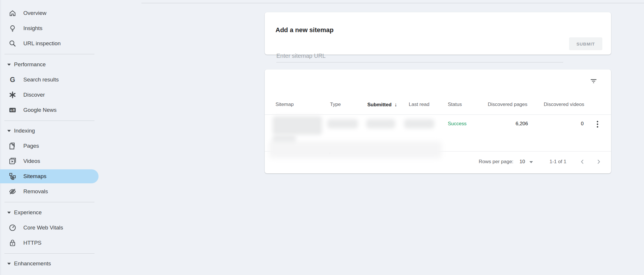  I want to click on lightbulb-icon, so click(13, 28).